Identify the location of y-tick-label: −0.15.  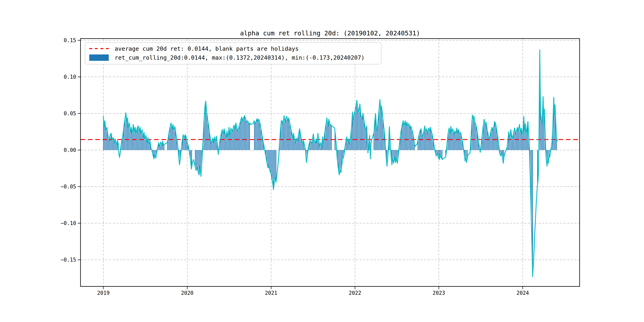
(60, 260).